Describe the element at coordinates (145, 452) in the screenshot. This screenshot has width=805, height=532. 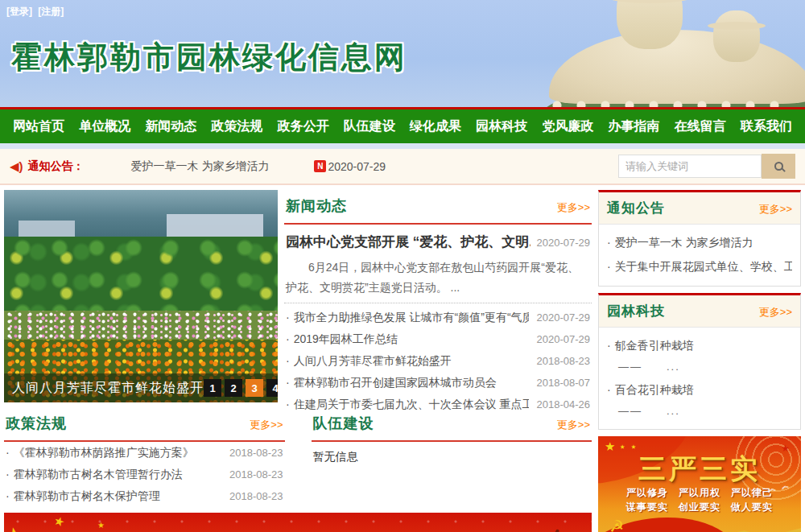
I see `policy-list-item: 《霍林郭勒市林荫路推广实施方案》 2018-08-23` at that location.